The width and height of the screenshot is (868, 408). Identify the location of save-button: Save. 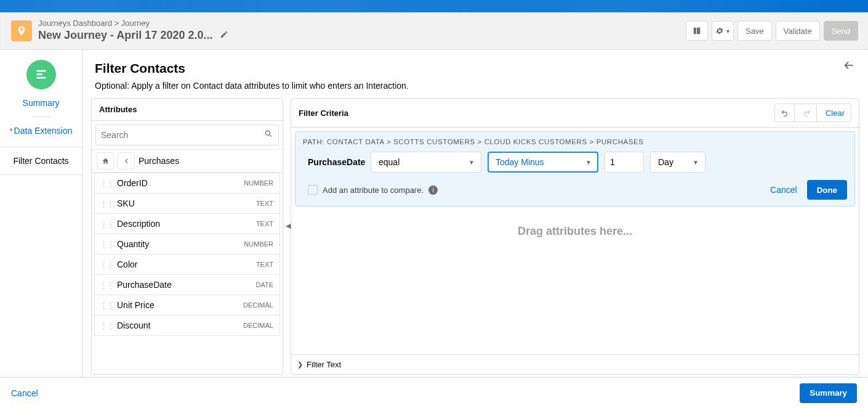
(755, 31).